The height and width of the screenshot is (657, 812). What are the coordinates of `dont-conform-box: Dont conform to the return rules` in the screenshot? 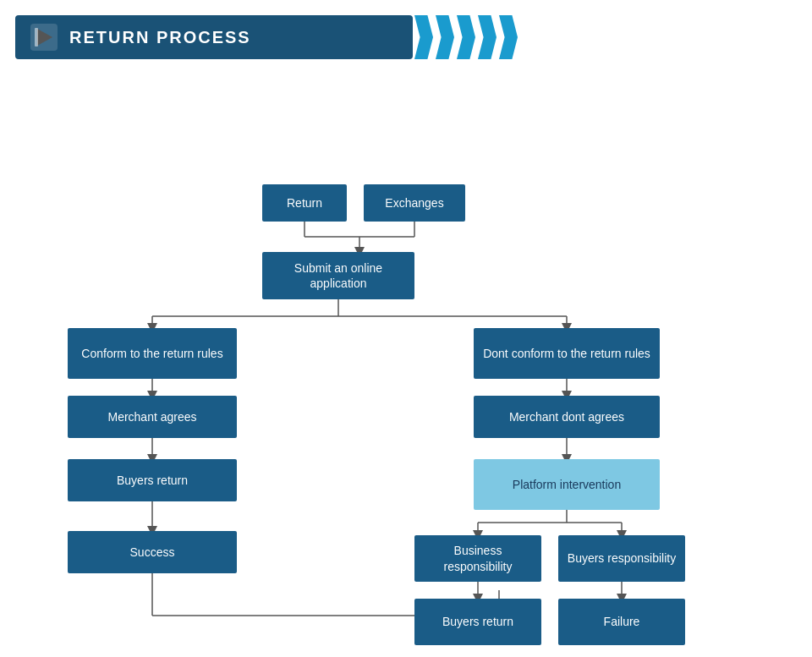 It's located at (567, 353).